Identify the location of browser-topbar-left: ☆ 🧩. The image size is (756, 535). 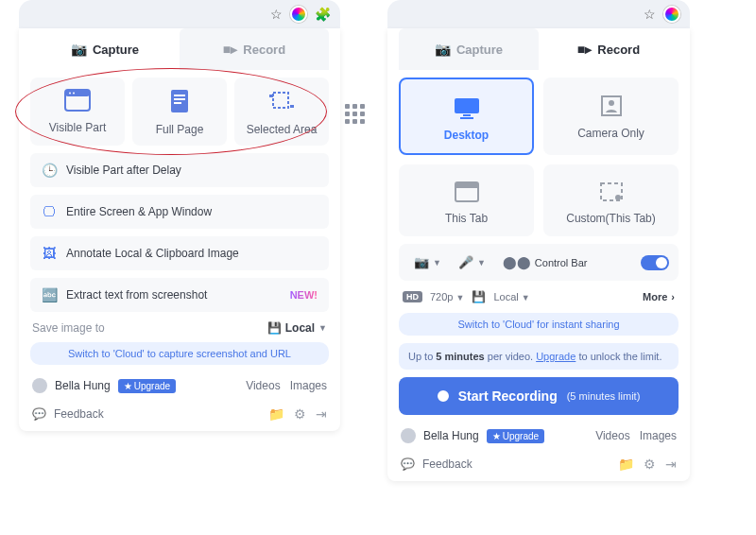
(180, 14).